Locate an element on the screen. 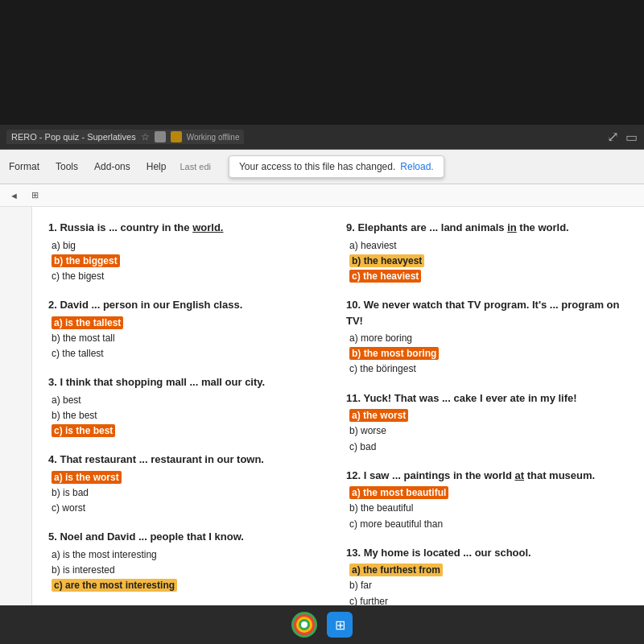 This screenshot has width=644, height=644. table-icon: ⊞ is located at coordinates (35, 195).